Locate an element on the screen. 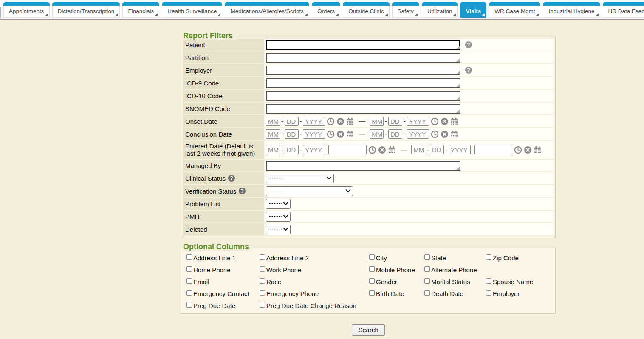 Image resolution: width=644 pixels, height=339 pixels. checkbox-gender is located at coordinates (372, 281).